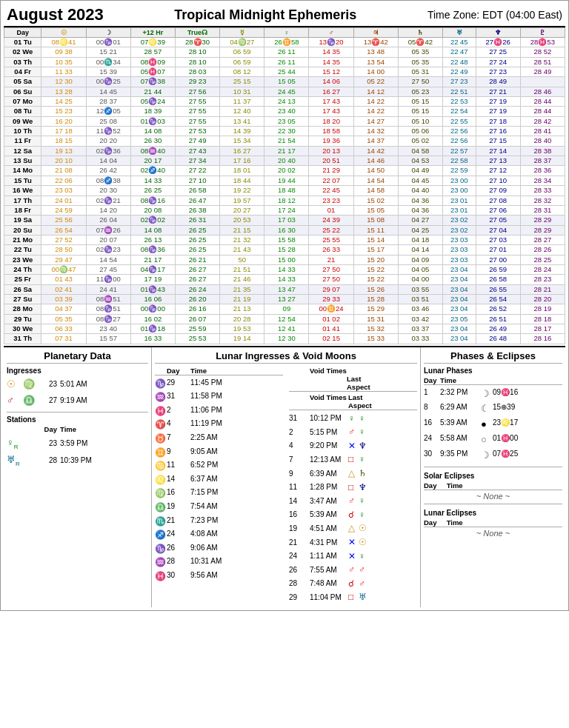 The image size is (569, 728). Describe the element at coordinates (376, 52) in the screenshot. I see `table-cell: 13 48` at that location.